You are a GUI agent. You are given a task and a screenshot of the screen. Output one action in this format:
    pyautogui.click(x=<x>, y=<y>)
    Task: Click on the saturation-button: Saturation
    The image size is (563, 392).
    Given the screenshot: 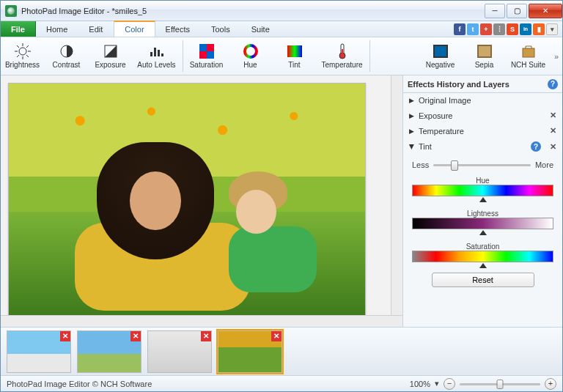 What is the action you would take?
    pyautogui.click(x=207, y=56)
    